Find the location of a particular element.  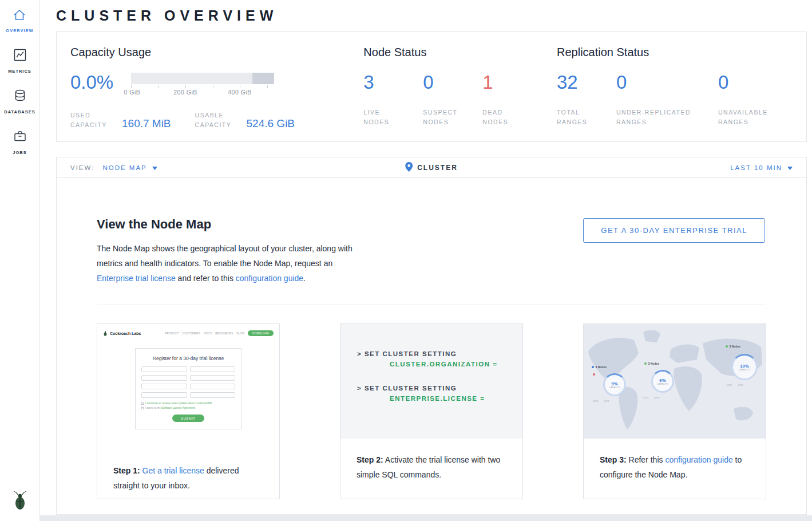

suspect-nodes-label: SUSPECT NODES is located at coordinates (443, 117).